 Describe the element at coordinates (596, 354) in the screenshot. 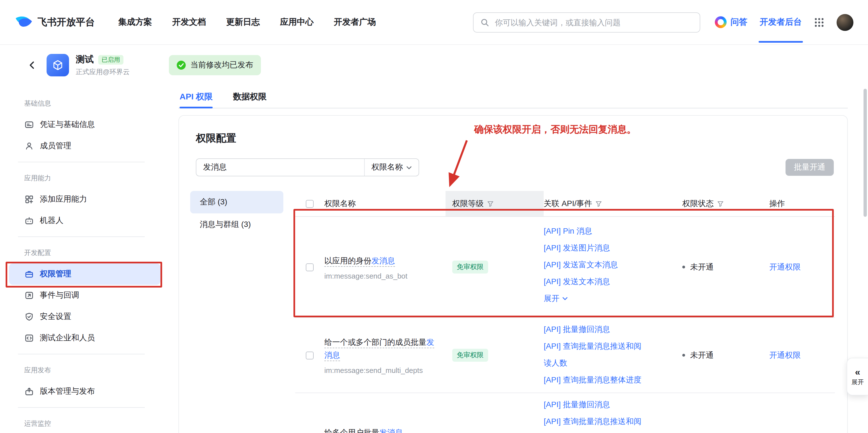

I see `api-link: [API] 查询批量消息推送和阅读人数` at that location.